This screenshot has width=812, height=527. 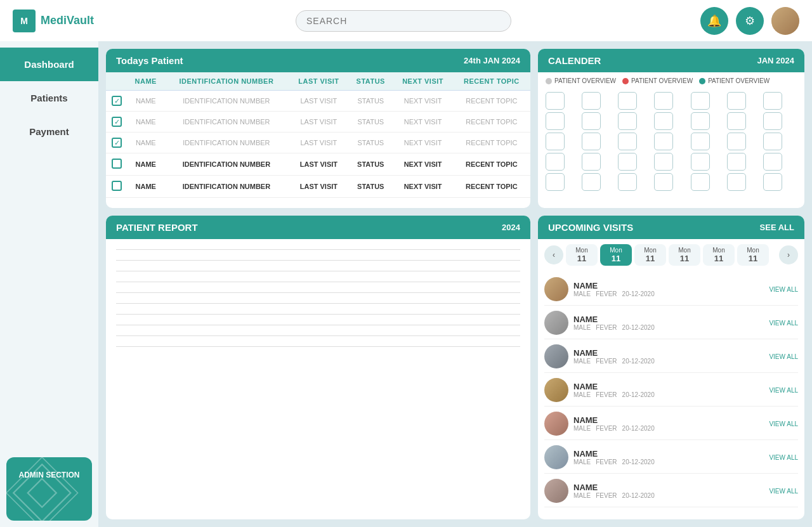 I want to click on day-button-2: Mon11, so click(x=650, y=255).